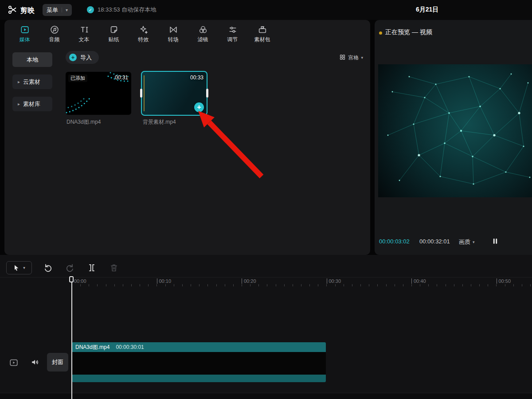  What do you see at coordinates (84, 35) in the screenshot?
I see `tab-text: 文本` at bounding box center [84, 35].